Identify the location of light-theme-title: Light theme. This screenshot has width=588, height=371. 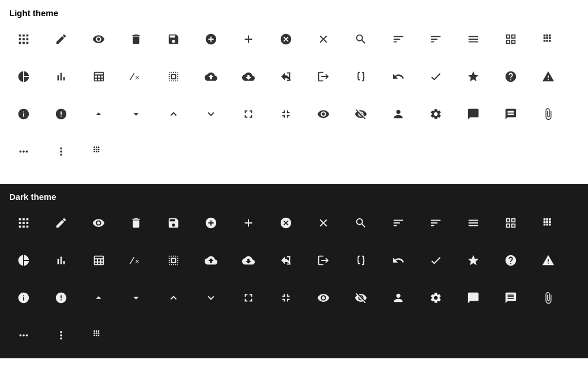
(294, 13).